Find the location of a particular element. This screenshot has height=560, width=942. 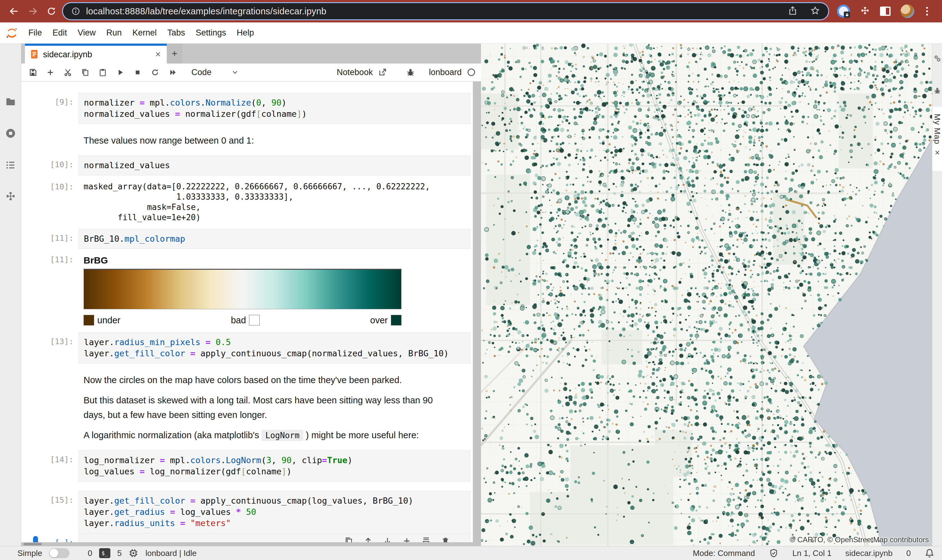

code-cell: [9]:normalizer = mpl.colors.Normalize(0,… is located at coordinates (247, 108).